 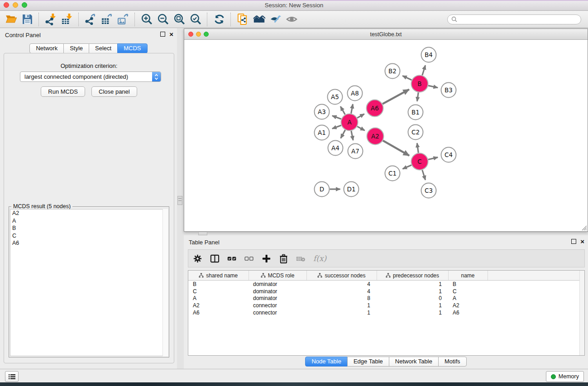 What do you see at coordinates (147, 19) in the screenshot?
I see `zoom-in-icon` at bounding box center [147, 19].